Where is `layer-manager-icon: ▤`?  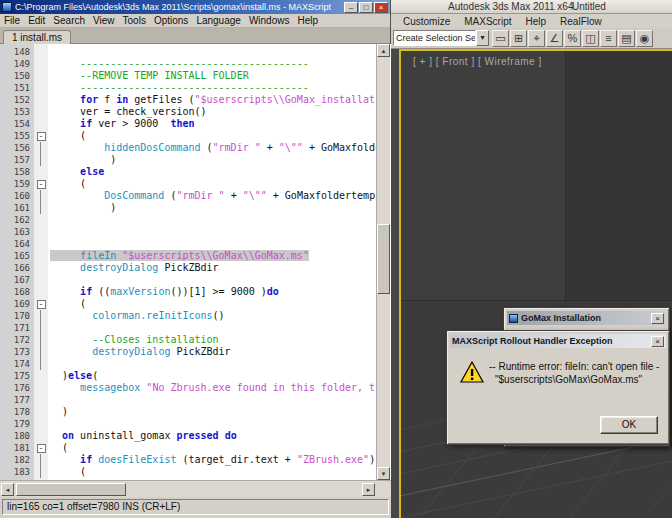
layer-manager-icon: ▤ is located at coordinates (626, 38).